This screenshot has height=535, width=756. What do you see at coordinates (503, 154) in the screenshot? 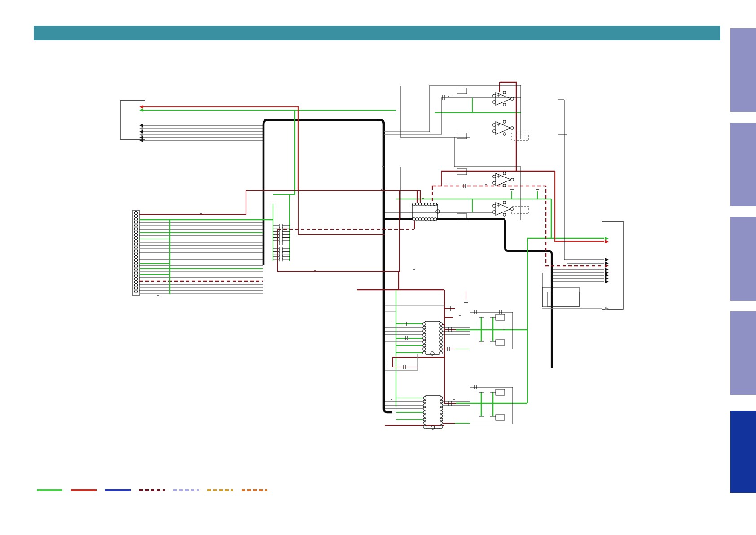
I see `opamp-symbols` at bounding box center [503, 154].